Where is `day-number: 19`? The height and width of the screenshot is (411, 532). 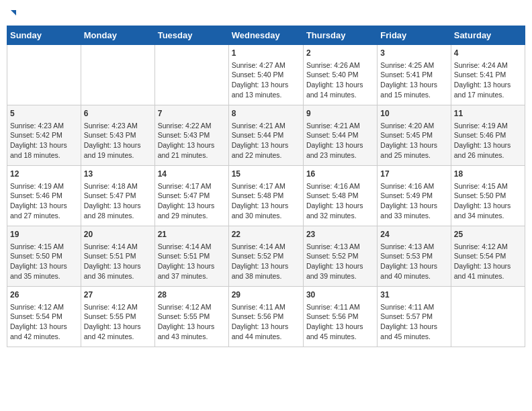 day-number: 19 is located at coordinates (44, 235).